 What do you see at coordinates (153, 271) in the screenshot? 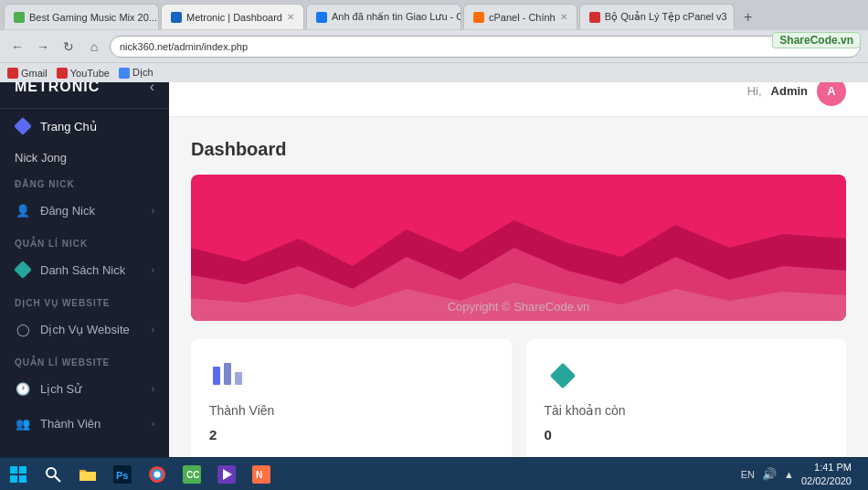
I see `danh-sach-nick-chevron: ›` at bounding box center [153, 271].